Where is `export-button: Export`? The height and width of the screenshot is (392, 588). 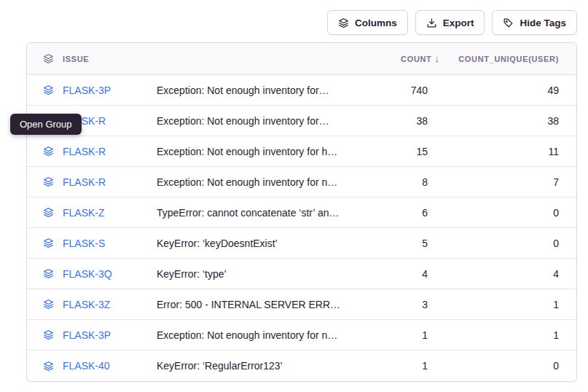 export-button: Export is located at coordinates (450, 23).